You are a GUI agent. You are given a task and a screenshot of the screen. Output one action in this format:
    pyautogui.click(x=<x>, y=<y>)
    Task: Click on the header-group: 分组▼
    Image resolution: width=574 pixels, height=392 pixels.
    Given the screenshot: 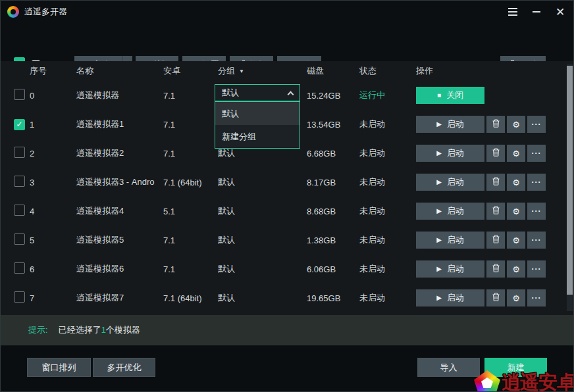 What is the action you would take?
    pyautogui.click(x=262, y=71)
    